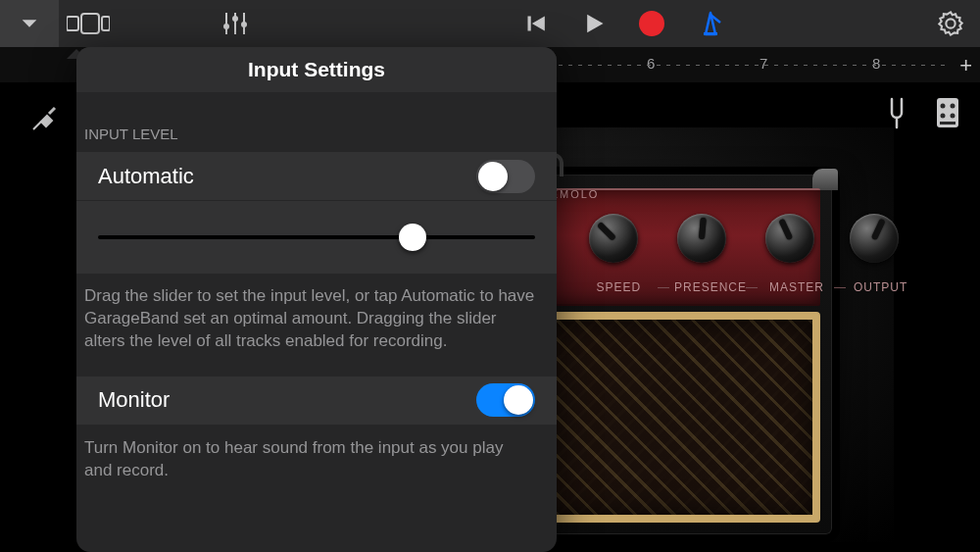  What do you see at coordinates (790, 238) in the screenshot?
I see `amp-knob-master` at bounding box center [790, 238].